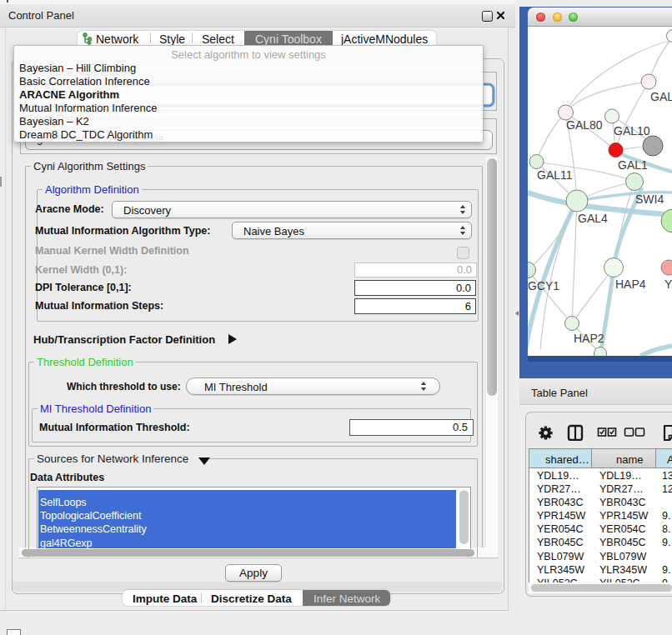 The height and width of the screenshot is (635, 672). Describe the element at coordinates (584, 125) in the screenshot. I see `svg-text: GAL80` at that location.